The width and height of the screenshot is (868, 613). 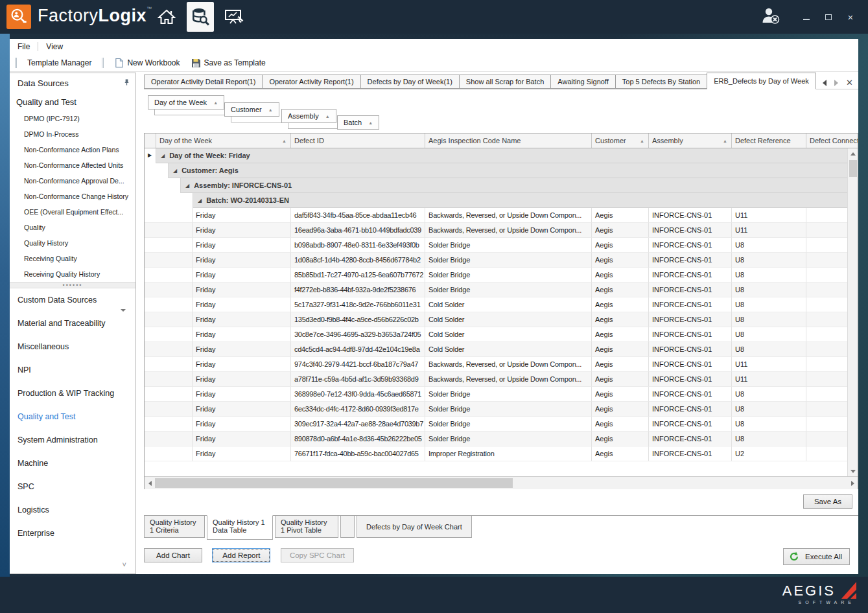 I want to click on table-row: Friday 16ead96a-3aba-4671-bb10-449bdfadc…, so click(x=496, y=231).